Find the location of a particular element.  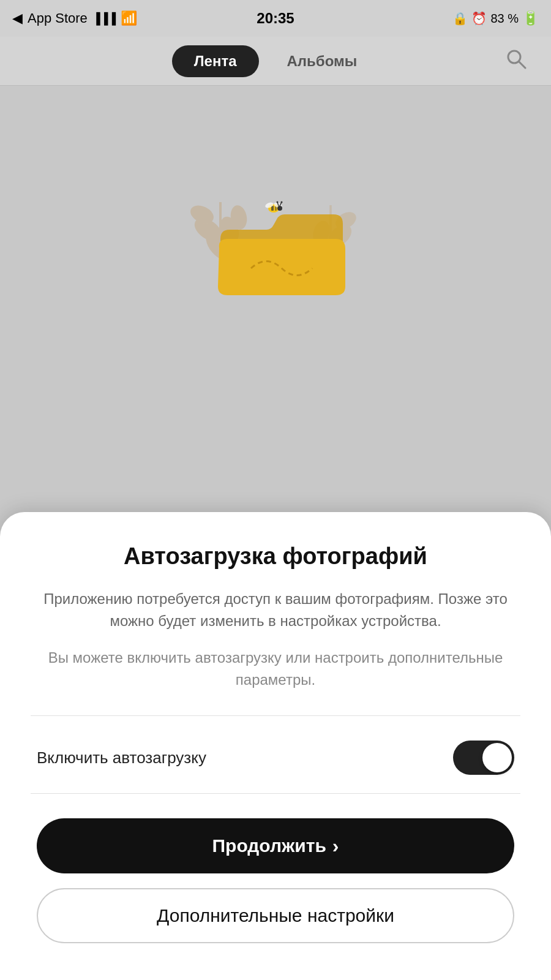

back-arrow-icon: ◀ is located at coordinates (17, 18).